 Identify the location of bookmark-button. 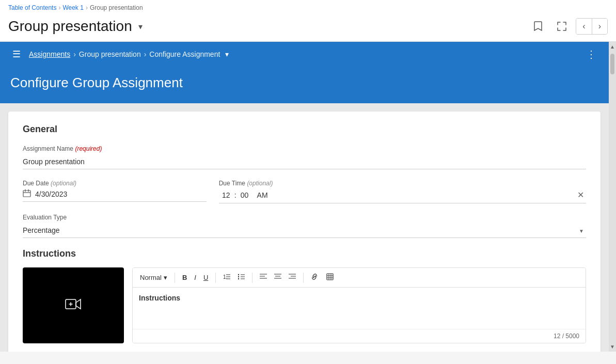
(538, 26).